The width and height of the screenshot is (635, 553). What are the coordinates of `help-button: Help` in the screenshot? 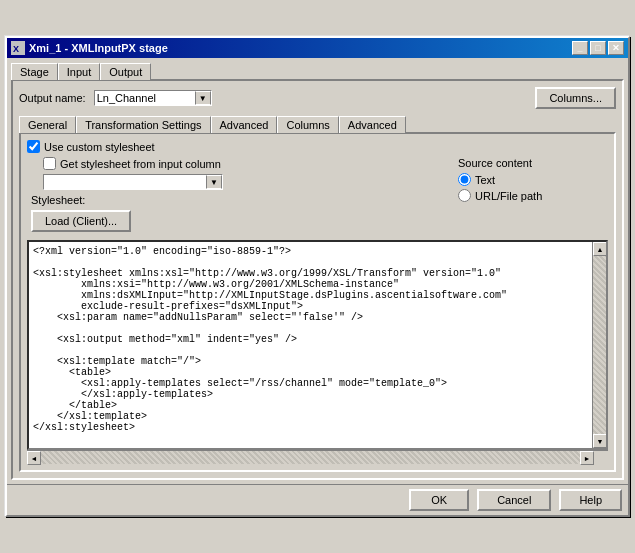 It's located at (590, 500).